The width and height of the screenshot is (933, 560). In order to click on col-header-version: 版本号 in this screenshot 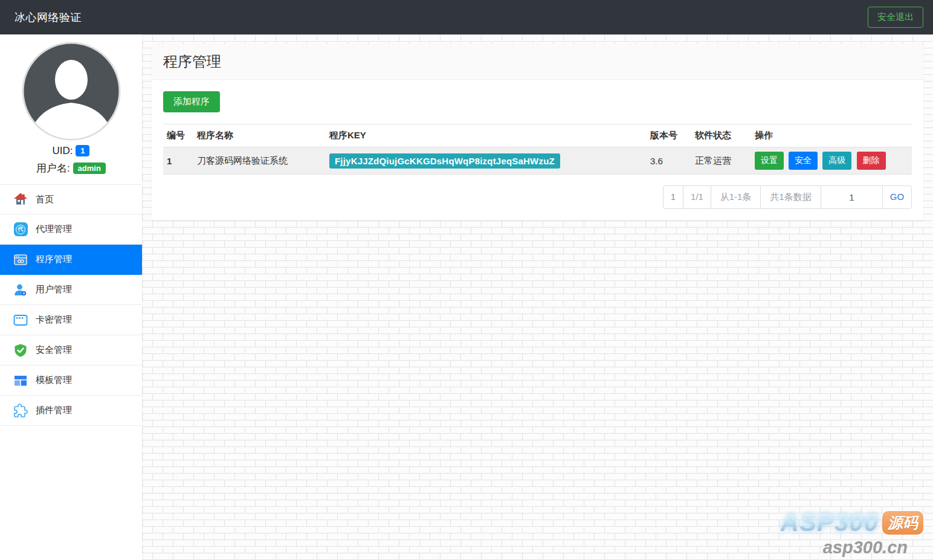, I will do `click(669, 136)`.